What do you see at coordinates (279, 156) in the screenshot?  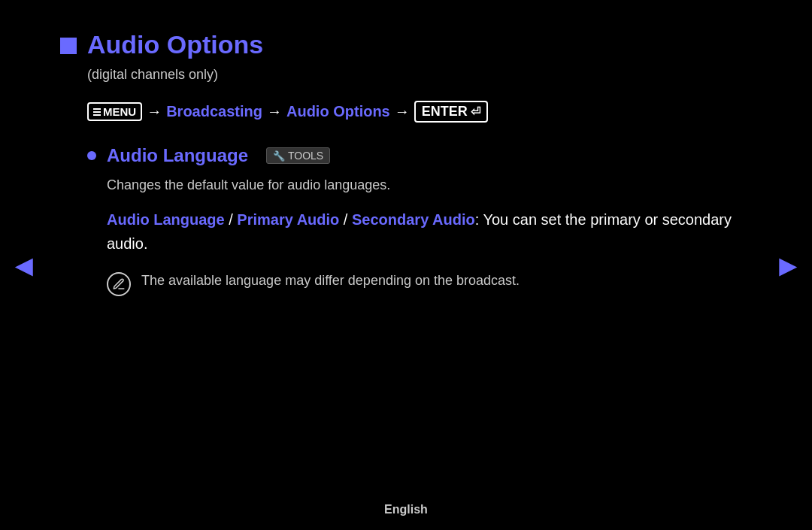 I see `tools-icon: 🔧` at bounding box center [279, 156].